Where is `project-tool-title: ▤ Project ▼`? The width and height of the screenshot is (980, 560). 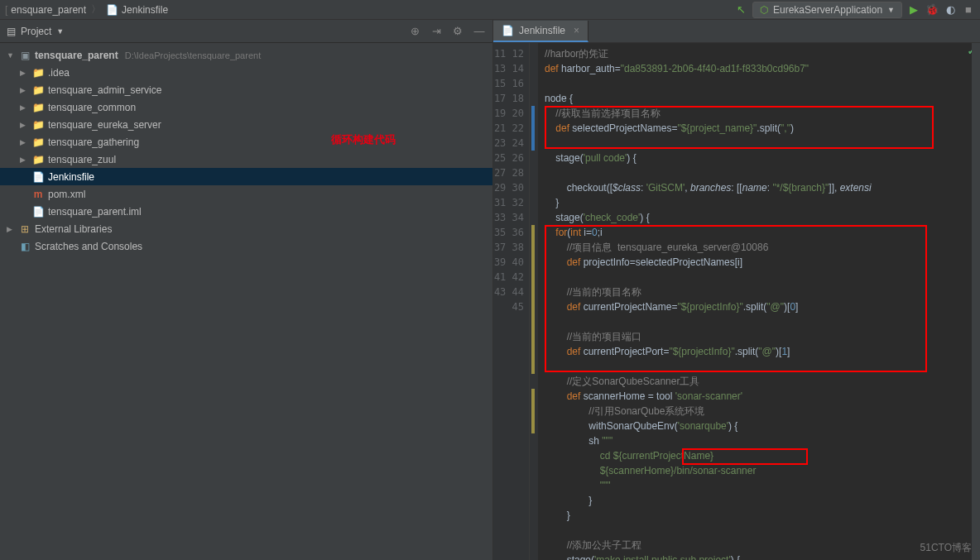
project-tool-title: ▤ Project ▼ is located at coordinates (35, 31).